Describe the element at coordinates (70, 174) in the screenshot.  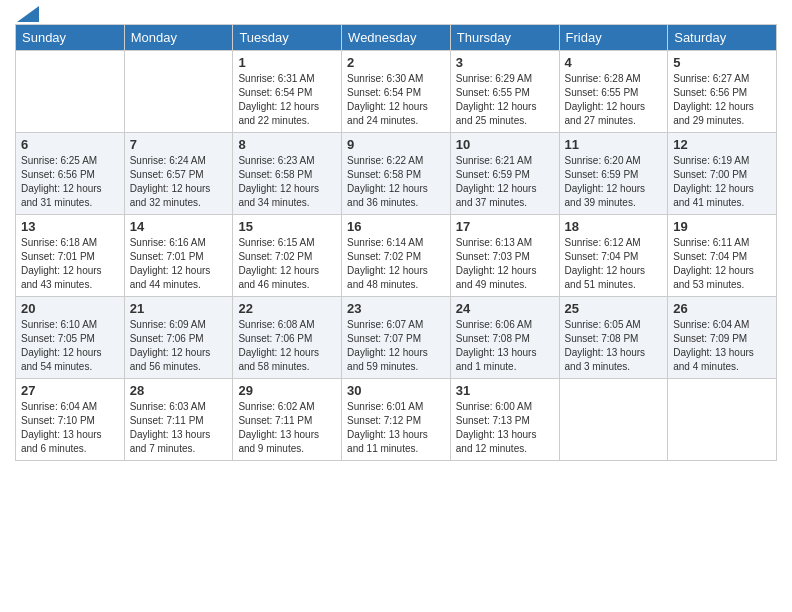
I see `calendar-cell: 6Sunrise: 6:25 AM Sunset: 6:56 PM Daylig…` at that location.